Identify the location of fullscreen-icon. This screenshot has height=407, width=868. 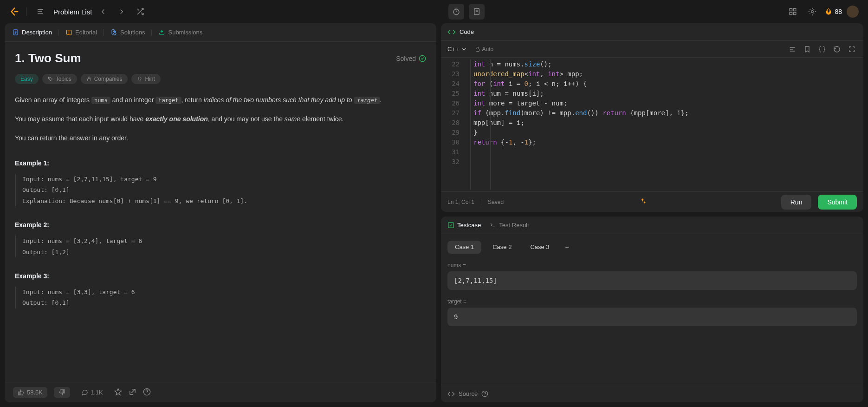
(852, 49).